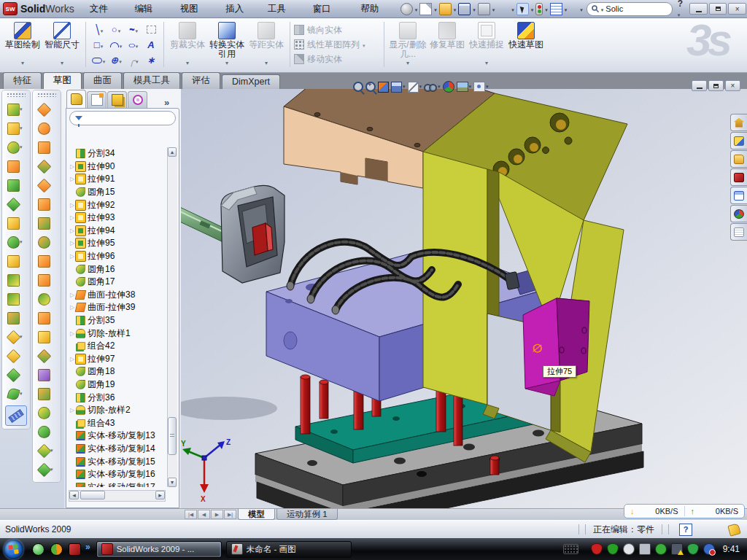 The image size is (747, 560). What do you see at coordinates (119, 397) in the screenshot?
I see `tree-item: 分割36` at bounding box center [119, 397].